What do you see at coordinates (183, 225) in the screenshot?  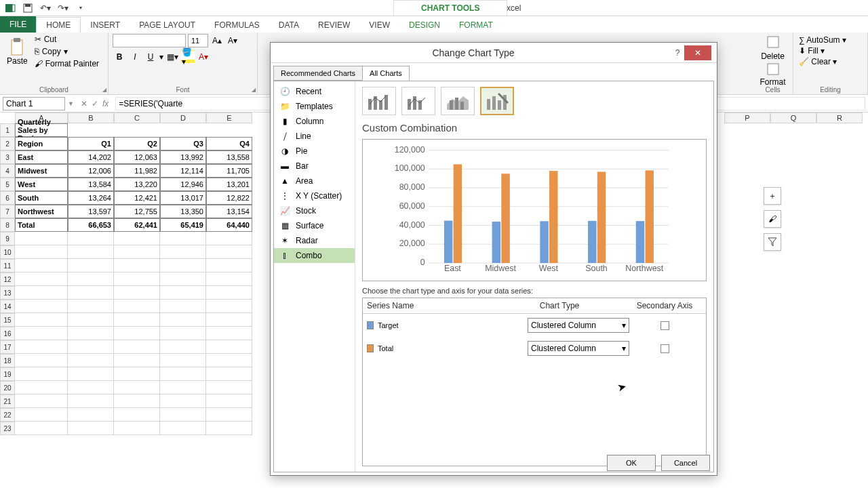 I see `cell: 65,419` at bounding box center [183, 225].